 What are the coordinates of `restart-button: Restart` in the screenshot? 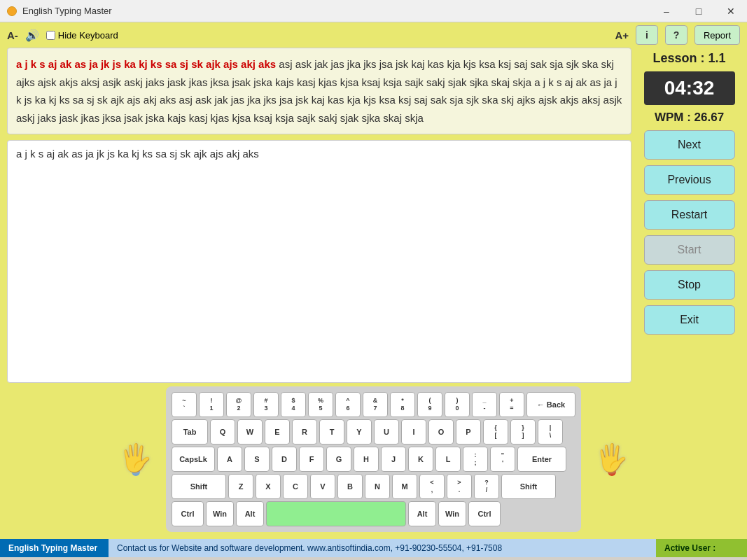 It's located at (690, 215).